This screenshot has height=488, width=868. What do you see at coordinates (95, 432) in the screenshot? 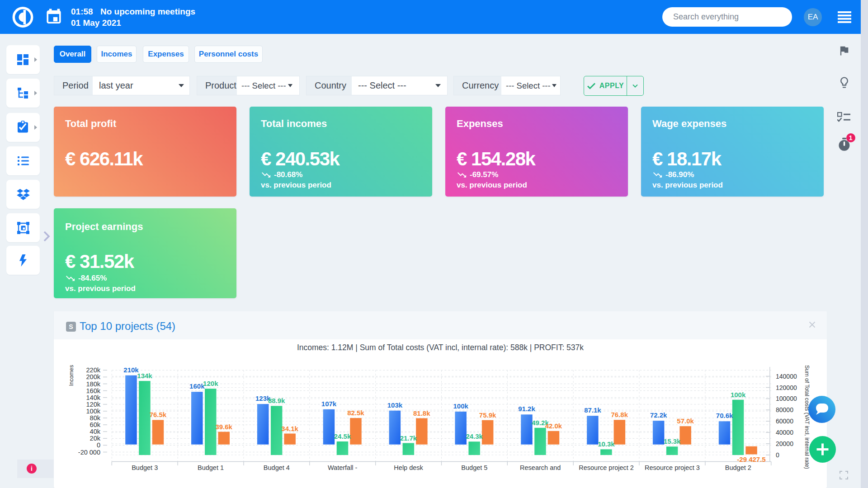
I see `svg-text: 40k` at bounding box center [95, 432].